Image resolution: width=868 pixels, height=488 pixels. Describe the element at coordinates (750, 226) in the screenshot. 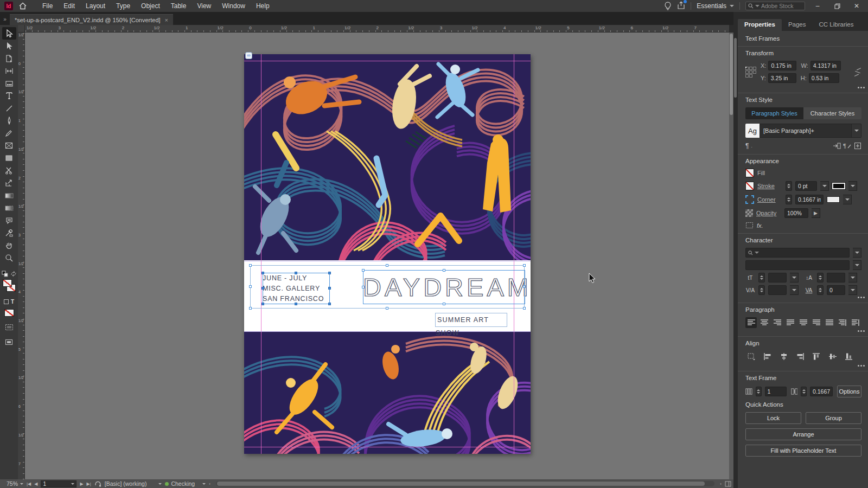

I see `object-style-icon` at that location.